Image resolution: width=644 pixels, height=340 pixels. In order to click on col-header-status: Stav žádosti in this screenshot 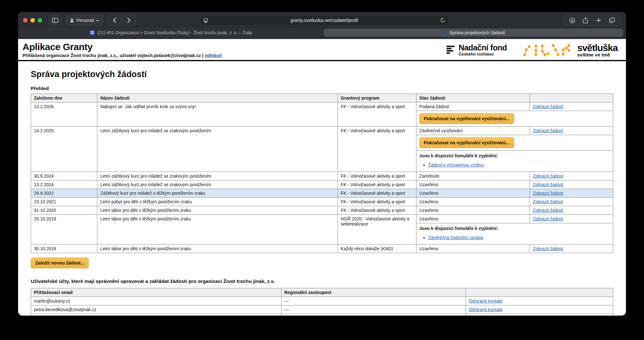, I will do `click(473, 98)`.